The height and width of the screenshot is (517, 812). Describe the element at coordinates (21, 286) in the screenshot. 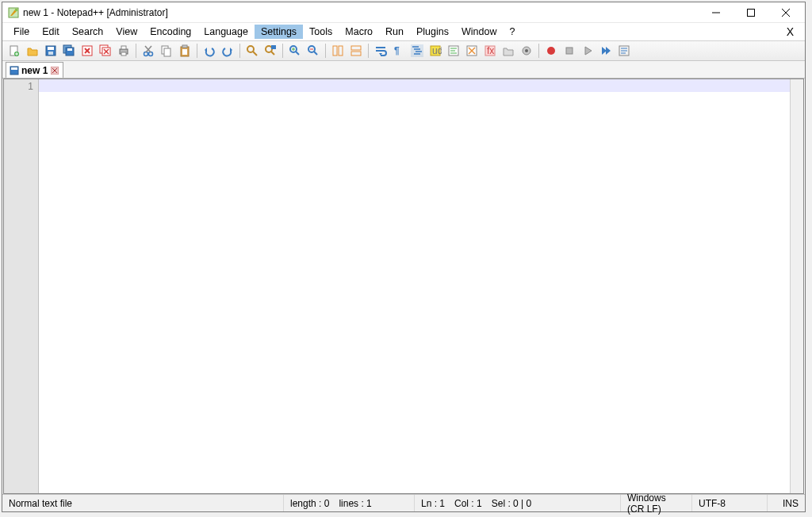

I see `line-number-gutter: 1` at that location.